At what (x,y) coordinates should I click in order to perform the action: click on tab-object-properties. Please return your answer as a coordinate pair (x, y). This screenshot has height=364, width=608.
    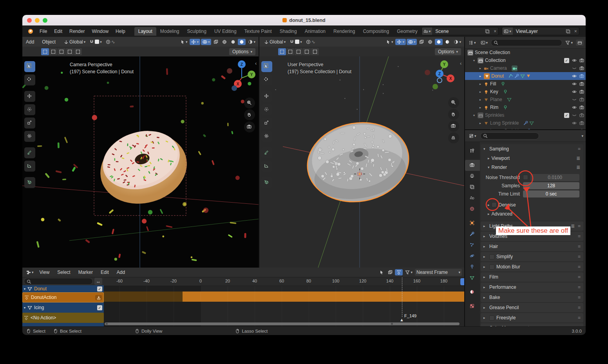
    Looking at the image, I should click on (472, 223).